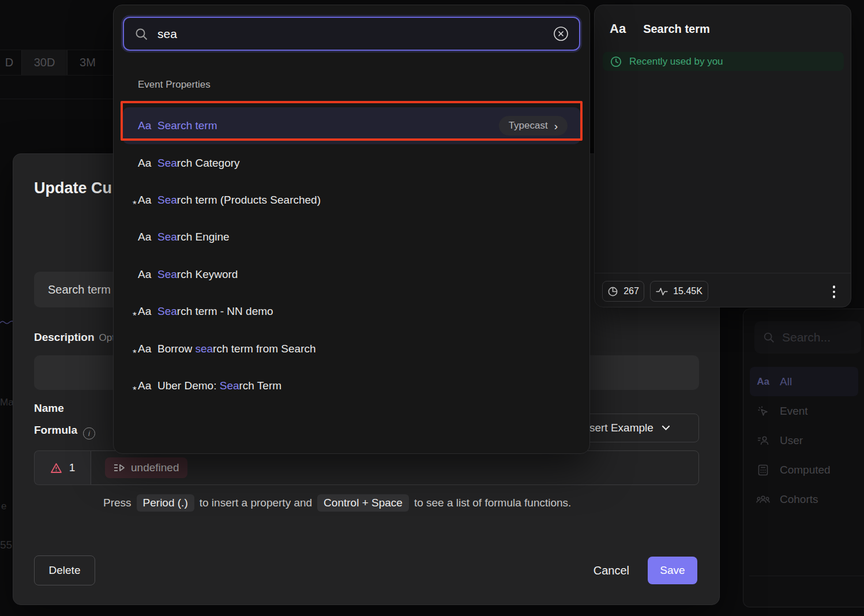 This screenshot has width=864, height=616. What do you see at coordinates (395, 468) in the screenshot?
I see `formula-input: undefined` at bounding box center [395, 468].